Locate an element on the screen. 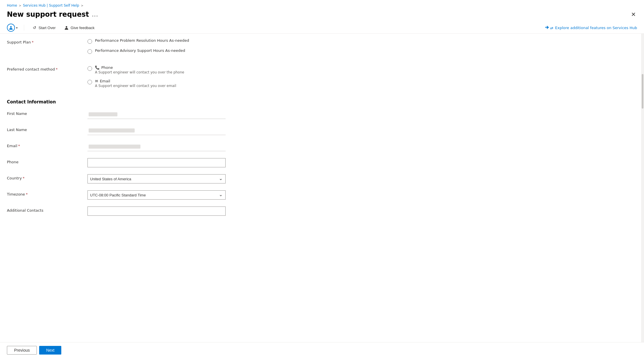  toolbar-left: ▾ ↺ Start Over Give feedback is located at coordinates (52, 28).